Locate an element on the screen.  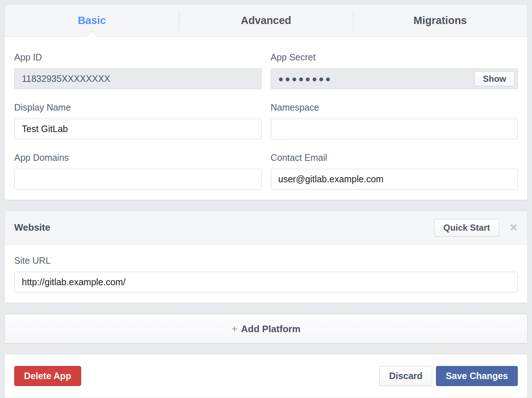
app-domains-input is located at coordinates (138, 179).